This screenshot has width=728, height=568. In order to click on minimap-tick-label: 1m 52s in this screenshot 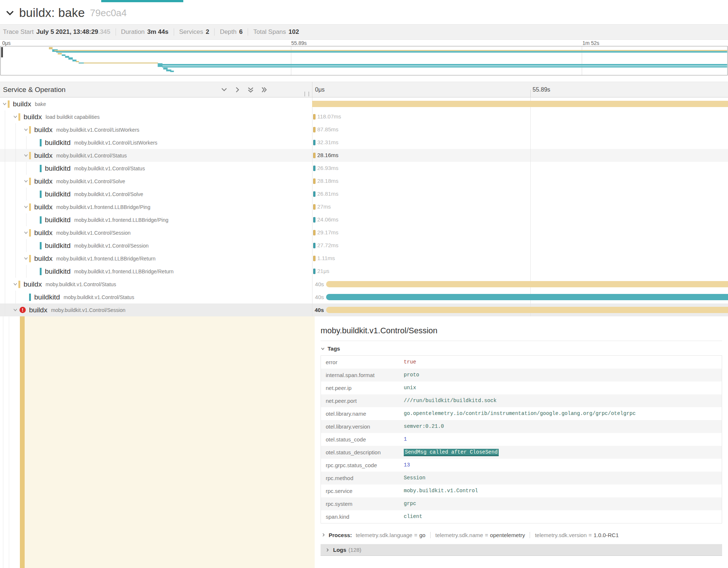, I will do `click(591, 43)`.